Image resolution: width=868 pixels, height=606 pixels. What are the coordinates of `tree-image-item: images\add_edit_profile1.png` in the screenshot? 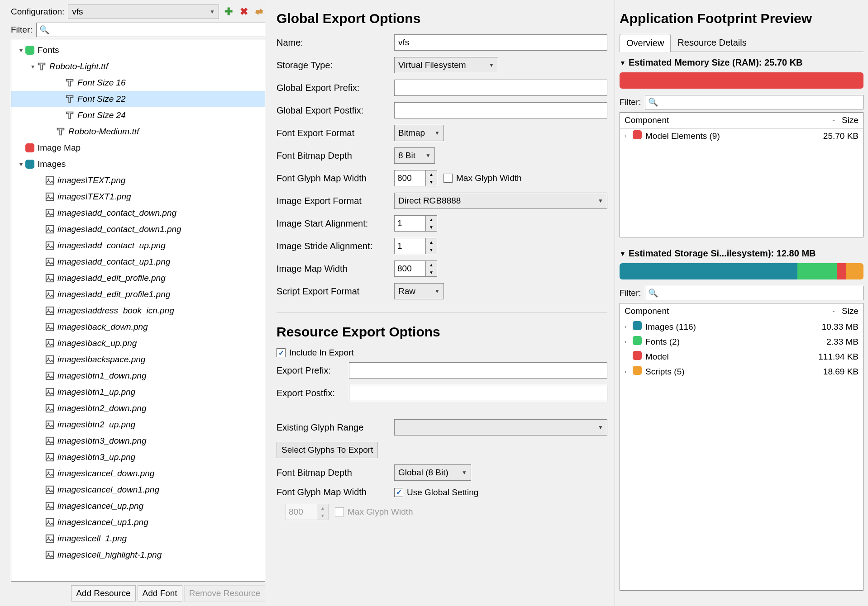 It's located at (138, 294).